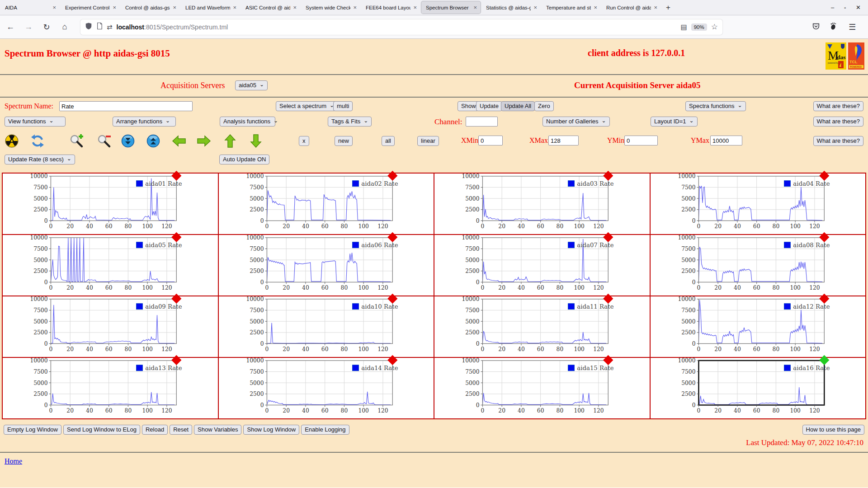  What do you see at coordinates (179, 141) in the screenshot?
I see `prev-arrow-icon` at bounding box center [179, 141].